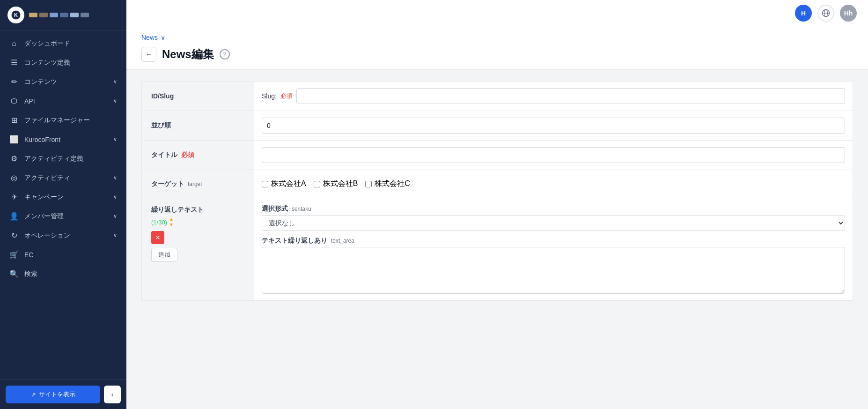 This screenshot has height=409, width=868. I want to click on checkbox-company-c: 株式会社C, so click(388, 184).